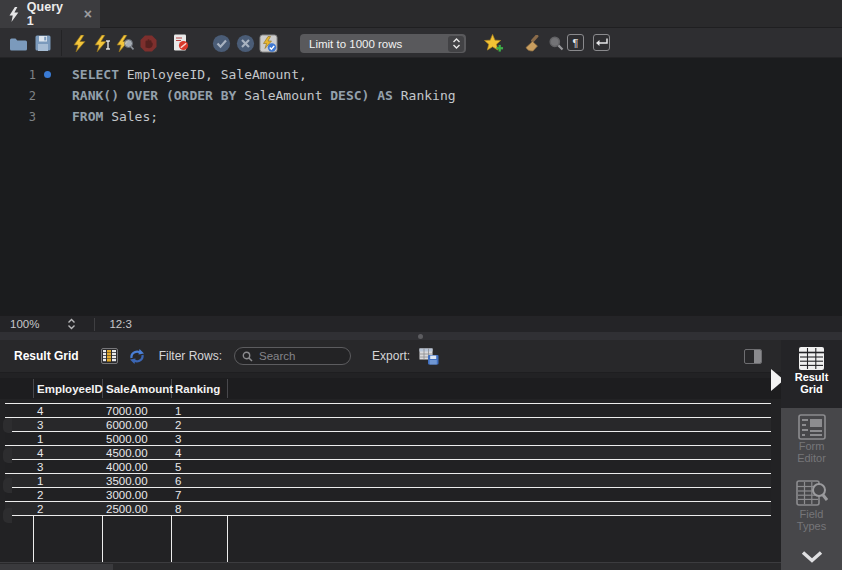  Describe the element at coordinates (812, 494) in the screenshot. I see `field-types-panel-icon` at that location.